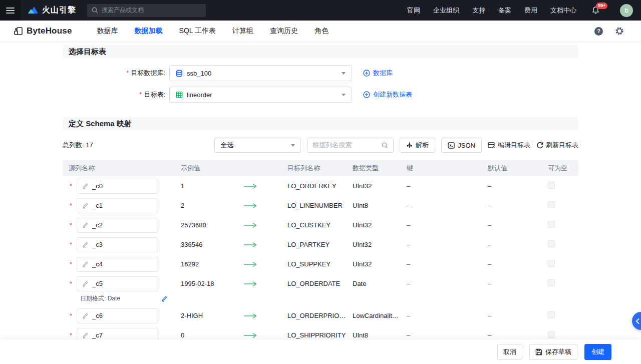 This screenshot has height=364, width=641. What do you see at coordinates (378, 73) in the screenshot?
I see `add-database-link: 数据库` at bounding box center [378, 73].